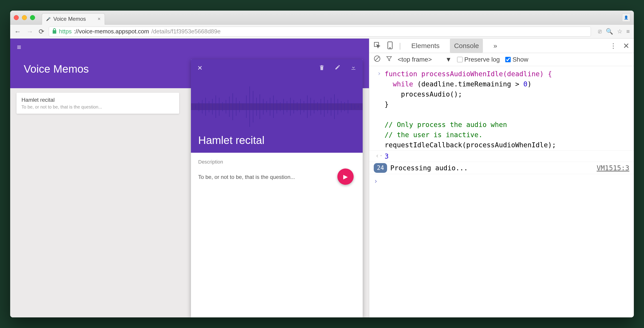  Describe the element at coordinates (610, 31) in the screenshot. I see `zoom-icon: 🔍` at that location.